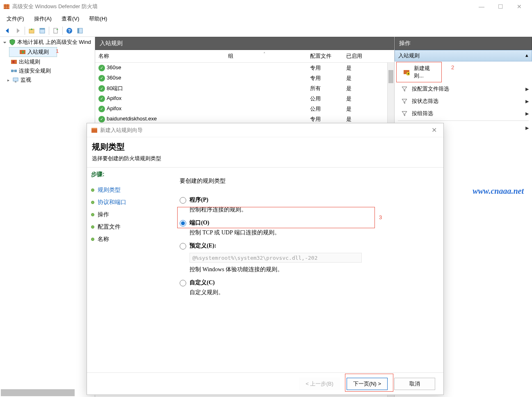 The image size is (532, 397). Describe the element at coordinates (183, 223) in the screenshot. I see `radio-port` at that location.